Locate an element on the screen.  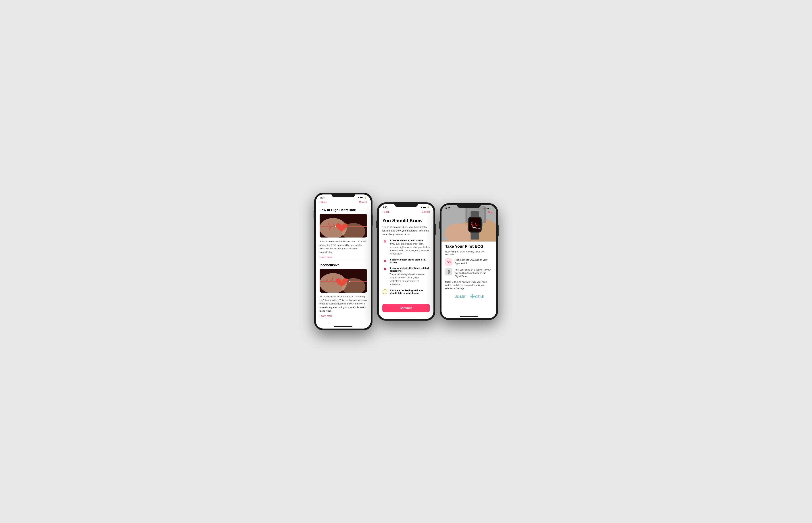
location-icon-1: ✈ is located at coordinates (359, 198).